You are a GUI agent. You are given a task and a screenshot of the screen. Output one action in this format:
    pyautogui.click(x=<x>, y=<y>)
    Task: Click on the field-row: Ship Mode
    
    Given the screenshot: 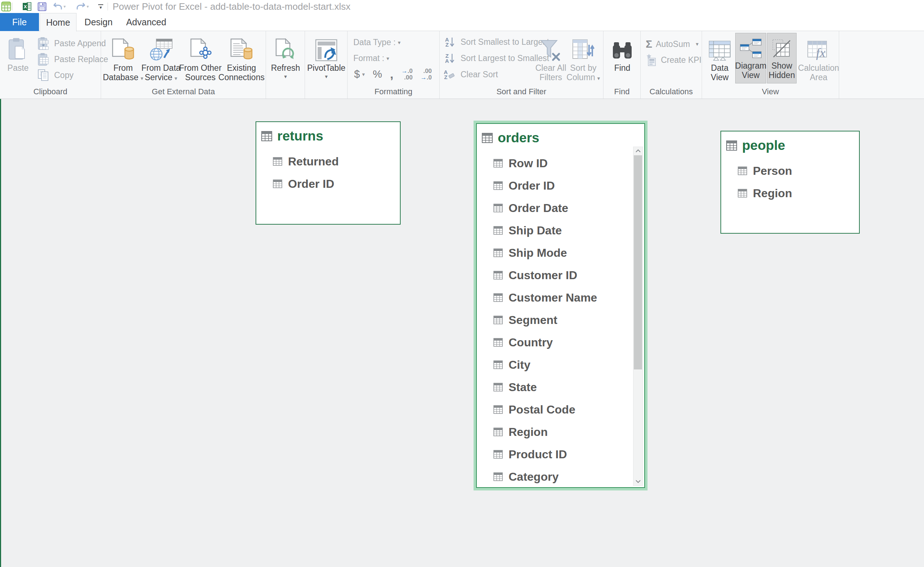 What is the action you would take?
    pyautogui.click(x=560, y=253)
    